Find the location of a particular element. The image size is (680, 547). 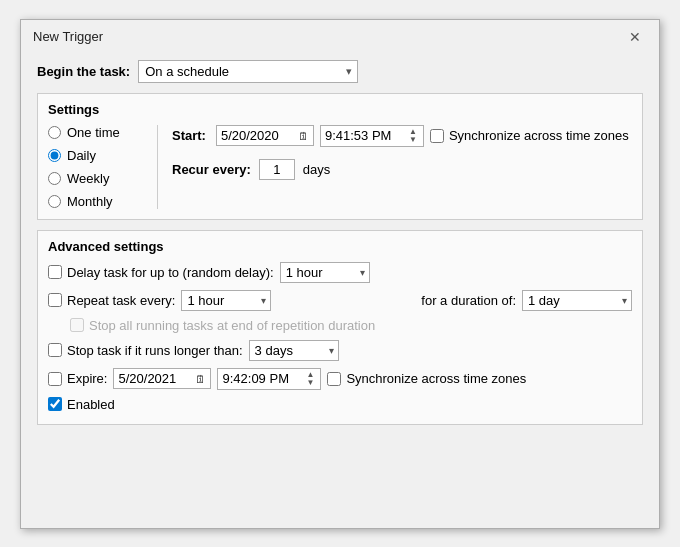

expire-label-wrap: Expire: is located at coordinates (78, 378).